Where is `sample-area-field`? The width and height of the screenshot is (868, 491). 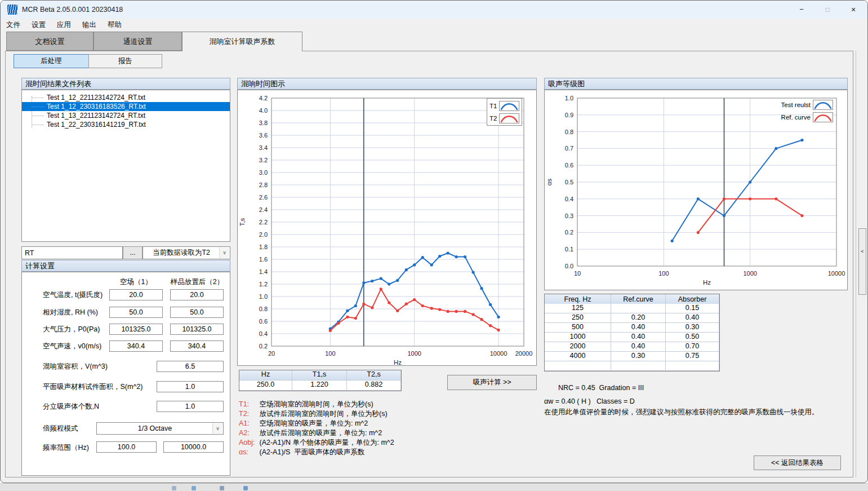 sample-area-field is located at coordinates (190, 387).